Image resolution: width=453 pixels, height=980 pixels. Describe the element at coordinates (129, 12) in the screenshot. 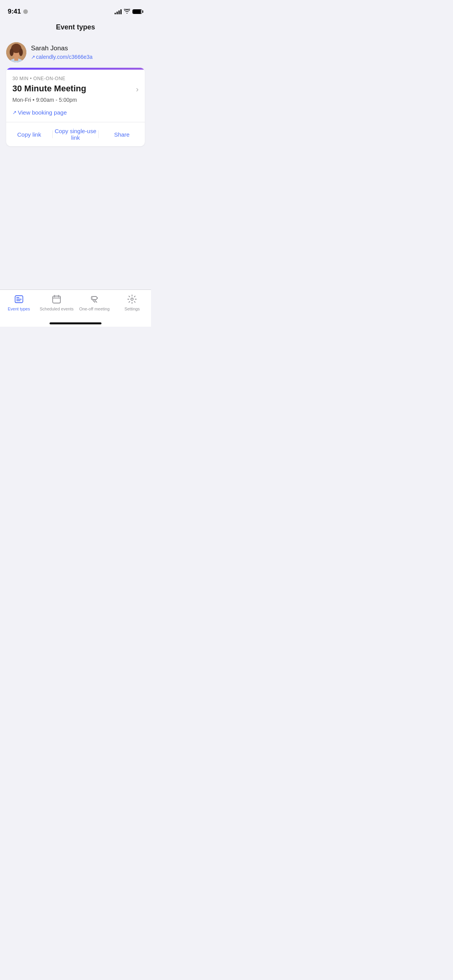

I see `status-icons` at that location.